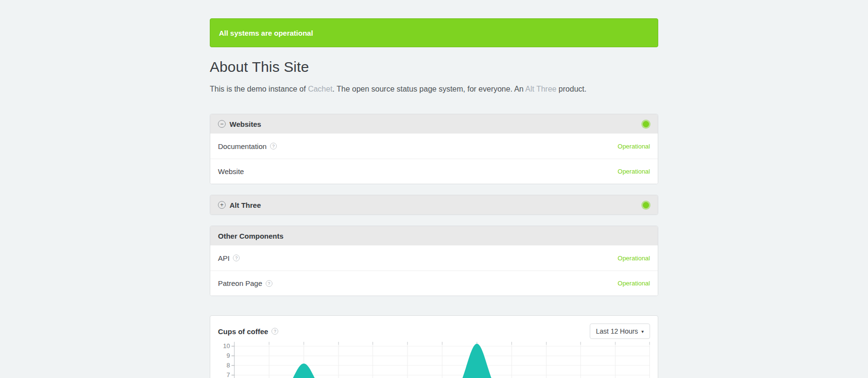  What do you see at coordinates (429, 89) in the screenshot?
I see `about-text-middle: . The open source status page system, fo…` at bounding box center [429, 89].